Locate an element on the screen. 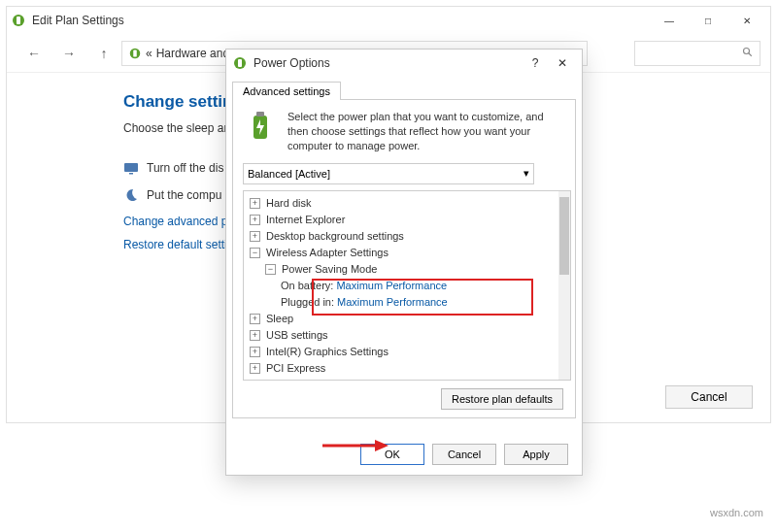 The height and width of the screenshot is (532, 777). breadcrumb-leading: « is located at coordinates (150, 53).